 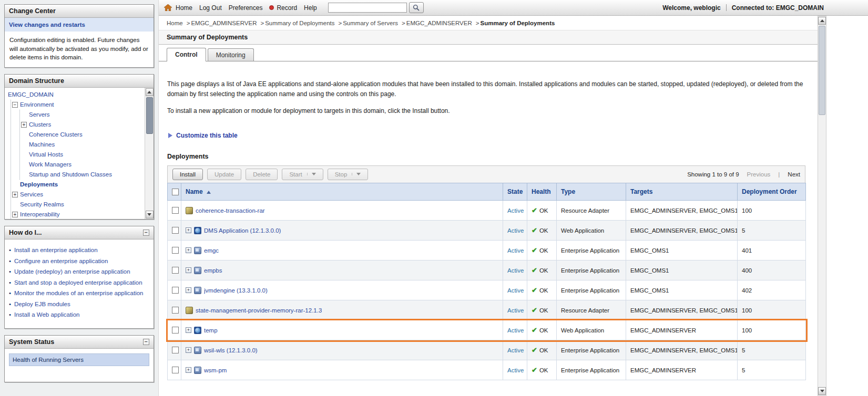 I want to click on howto-link-update-enterprise-app: Update (redeploy) an enterprise applicat…, so click(x=73, y=272).